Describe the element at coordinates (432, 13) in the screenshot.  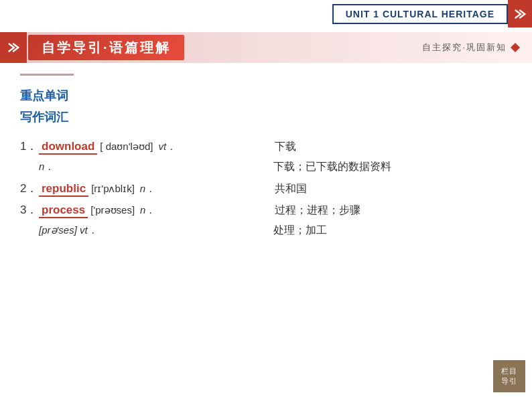
I see `top-header: UNIT 1 CULTURAL HERITAGE` at that location.